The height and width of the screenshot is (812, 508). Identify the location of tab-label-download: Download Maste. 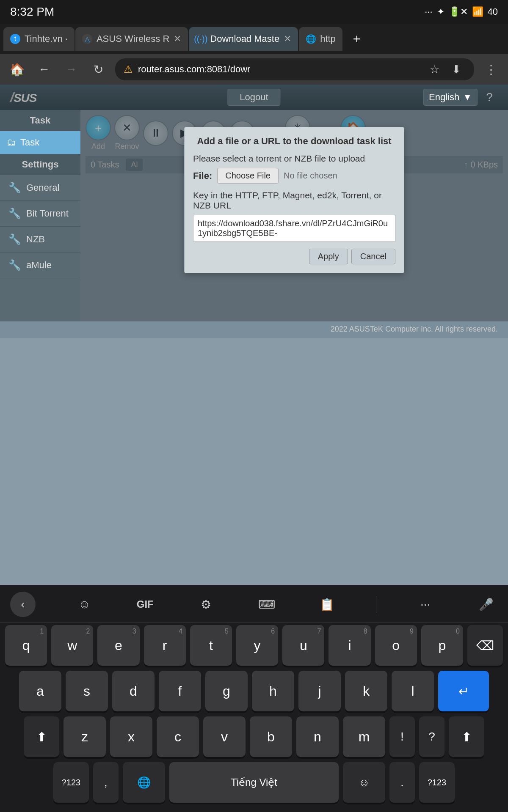
(245, 39).